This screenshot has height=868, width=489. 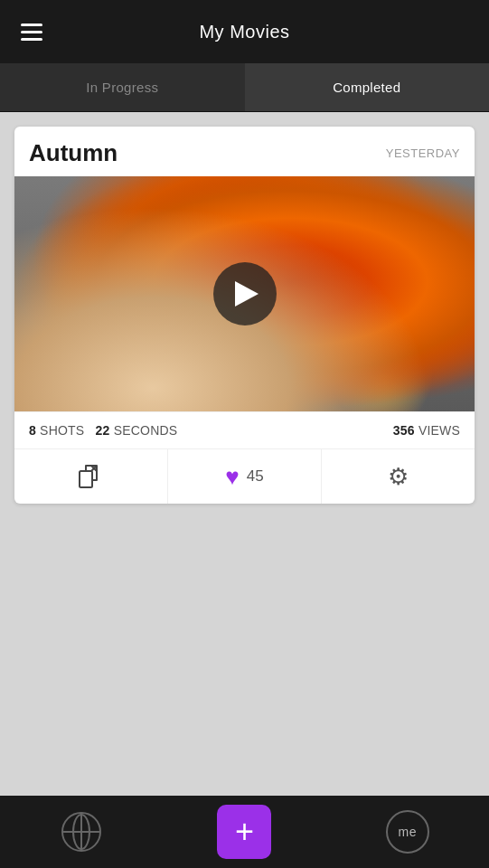 What do you see at coordinates (245, 476) in the screenshot?
I see `likes-button: ♥ 45` at bounding box center [245, 476].